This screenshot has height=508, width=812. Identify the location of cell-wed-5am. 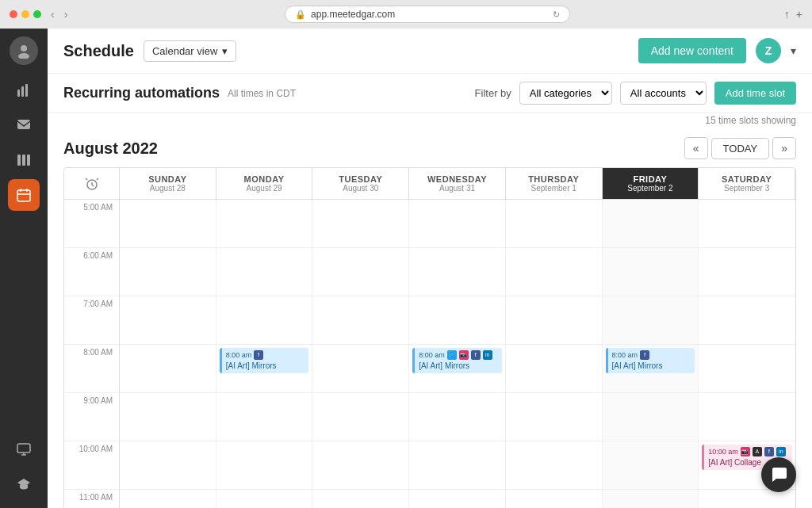
(458, 223).